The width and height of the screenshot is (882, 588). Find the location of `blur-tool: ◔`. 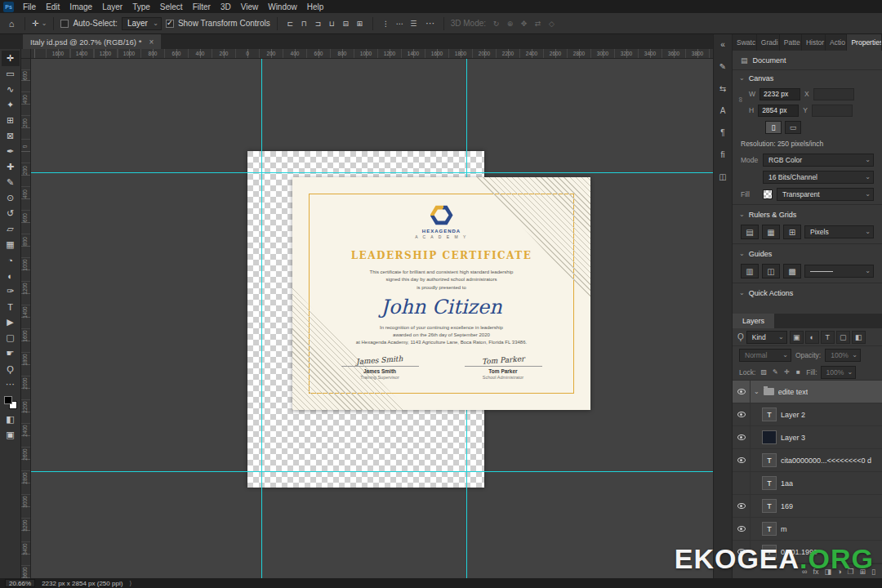

blur-tool: ◔ is located at coordinates (11, 260).